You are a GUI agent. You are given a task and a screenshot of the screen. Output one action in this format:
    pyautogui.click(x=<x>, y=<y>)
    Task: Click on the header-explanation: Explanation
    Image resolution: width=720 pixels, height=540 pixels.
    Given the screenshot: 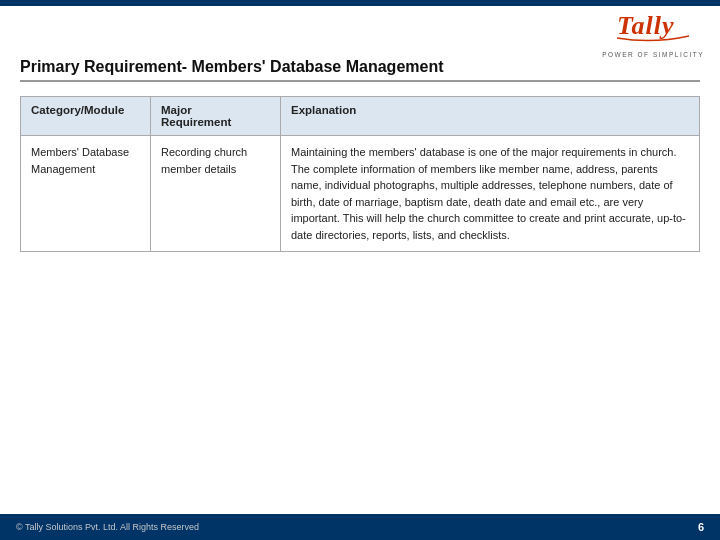 What is the action you would take?
    pyautogui.click(x=490, y=116)
    